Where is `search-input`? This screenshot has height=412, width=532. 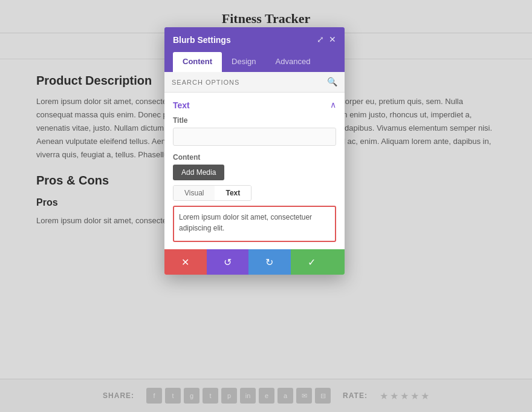
search-input is located at coordinates (249, 82).